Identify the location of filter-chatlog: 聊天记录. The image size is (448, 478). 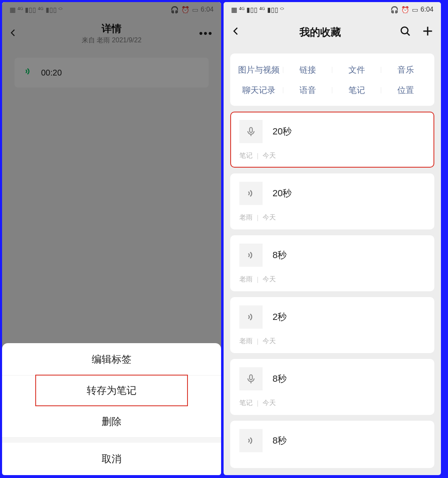
(259, 90).